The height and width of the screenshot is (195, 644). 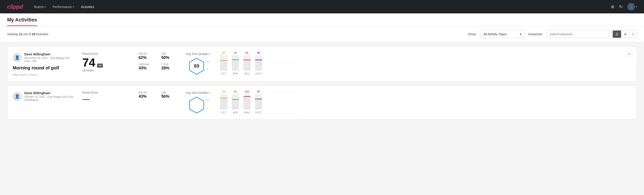 I want to click on shot-quality-section-2: Avg Shot Quality 100 50 0, so click(x=242, y=102).